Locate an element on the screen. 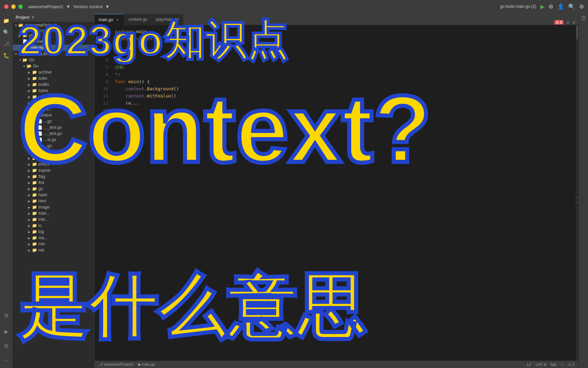 Image resolution: width=588 pixels, height=368 pixels. sidebar-icon-debug: 🐛 is located at coordinates (6, 56).